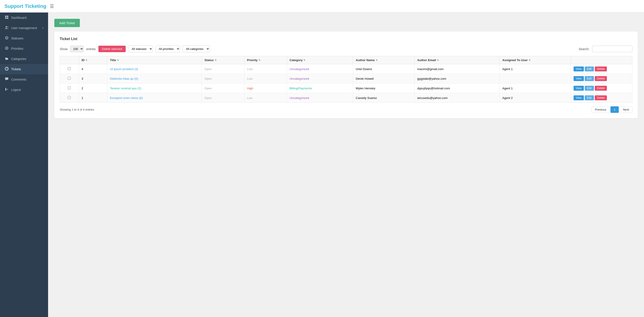 This screenshot has height=317, width=644. Describe the element at coordinates (28, 80) in the screenshot. I see `sidebar-label-comments: Comments` at that location.